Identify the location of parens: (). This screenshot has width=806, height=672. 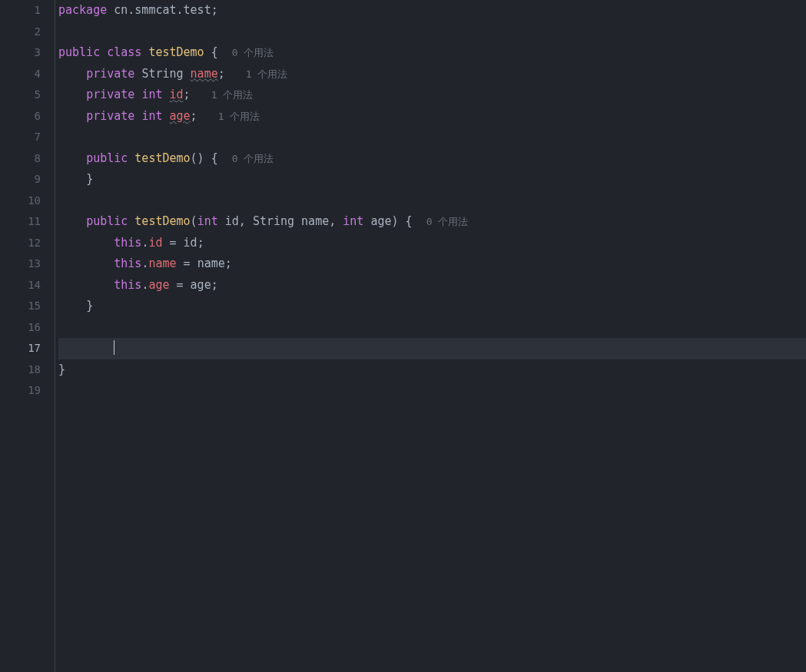
(197, 158).